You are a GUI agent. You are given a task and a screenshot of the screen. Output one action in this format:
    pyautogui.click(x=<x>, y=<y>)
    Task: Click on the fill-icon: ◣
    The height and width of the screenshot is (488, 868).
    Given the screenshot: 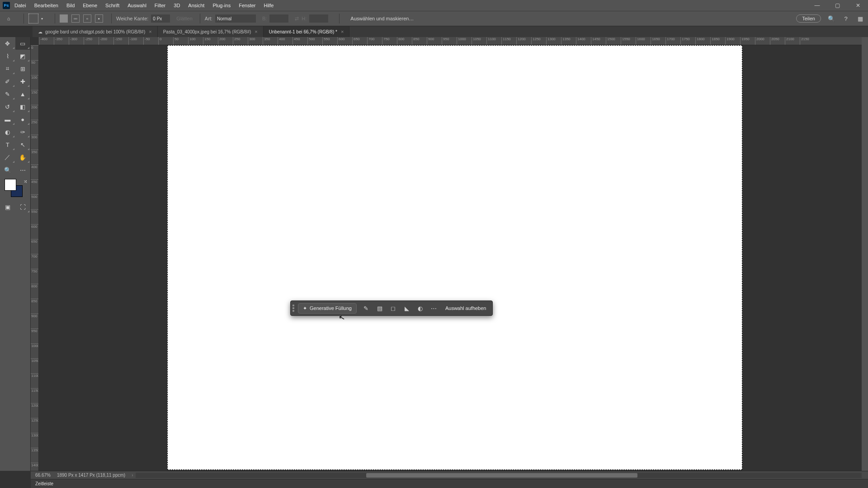 What is the action you would take?
    pyautogui.click(x=407, y=308)
    